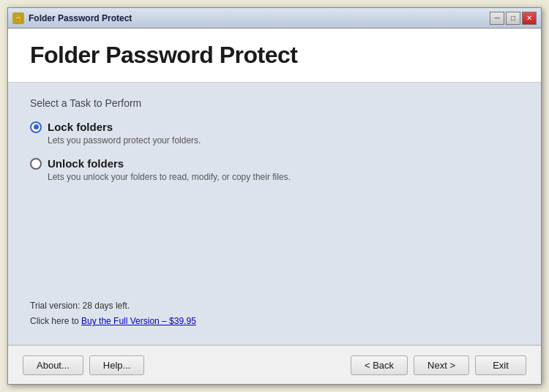 The width and height of the screenshot is (549, 392). What do you see at coordinates (86, 164) in the screenshot?
I see `unlock-folders-label: Unlock folders` at bounding box center [86, 164].